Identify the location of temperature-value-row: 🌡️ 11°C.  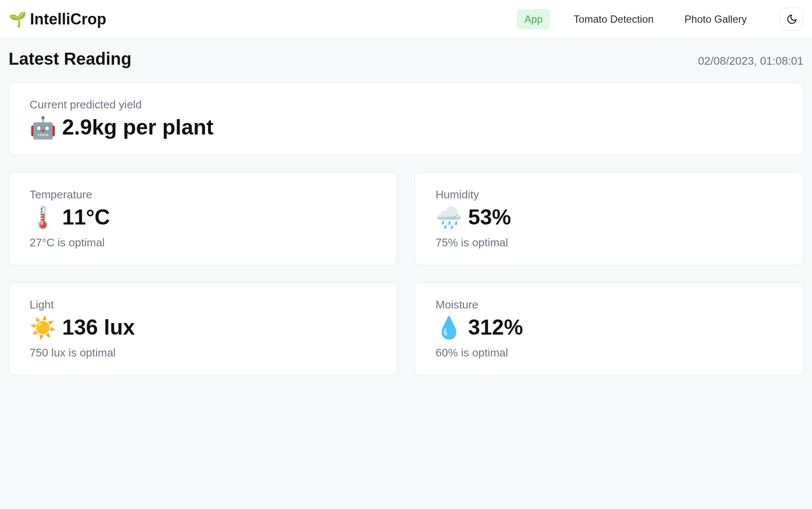
(203, 218).